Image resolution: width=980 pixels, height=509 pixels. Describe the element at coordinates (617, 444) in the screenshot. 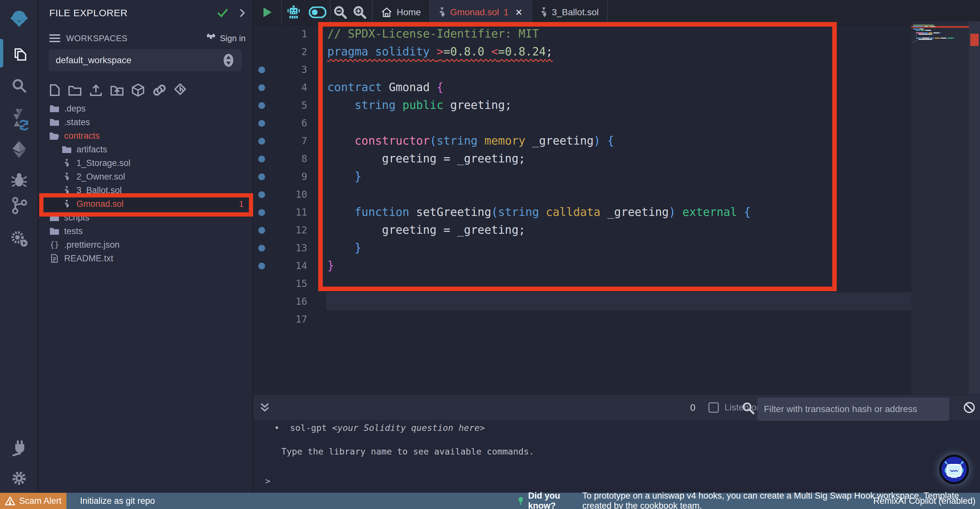

I see `terminal-panel: 0 Listen on all transactions Filter with…` at that location.